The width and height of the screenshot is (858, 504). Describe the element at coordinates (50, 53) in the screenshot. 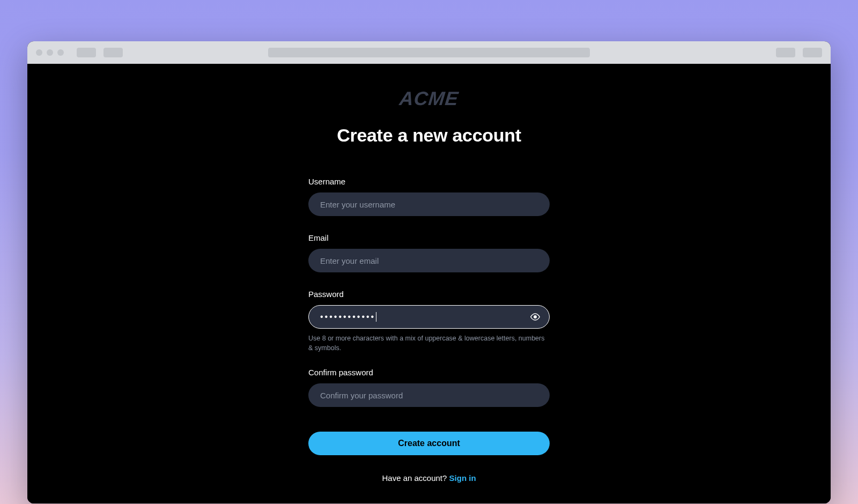

I see `traffic-lights` at that location.